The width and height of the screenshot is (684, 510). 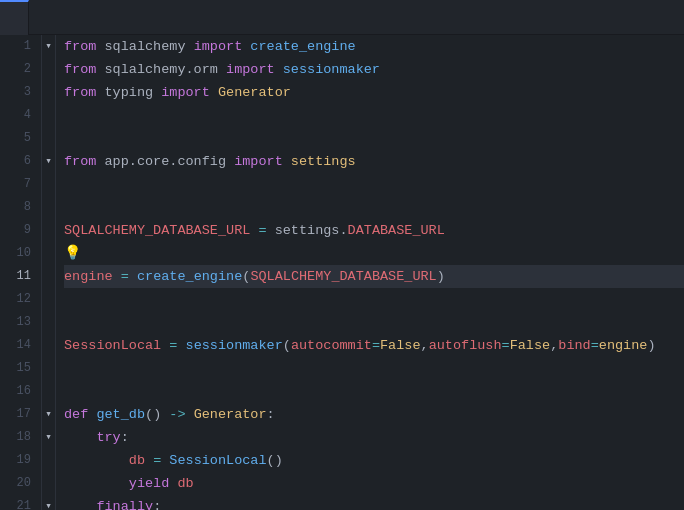 What do you see at coordinates (20, 138) in the screenshot?
I see `line-number: 5` at bounding box center [20, 138].